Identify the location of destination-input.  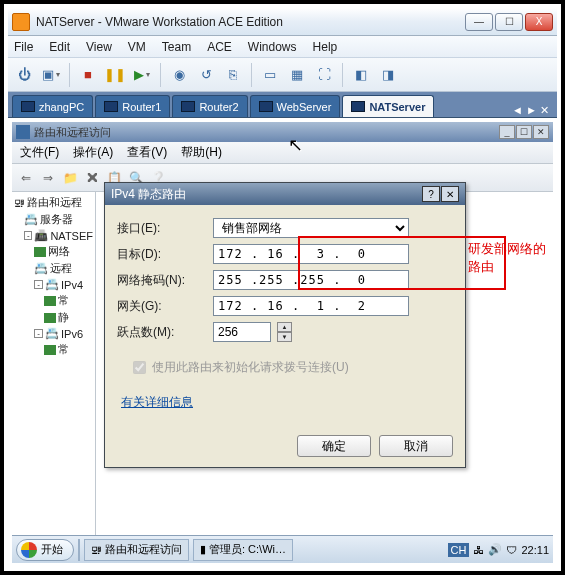
(311, 254).